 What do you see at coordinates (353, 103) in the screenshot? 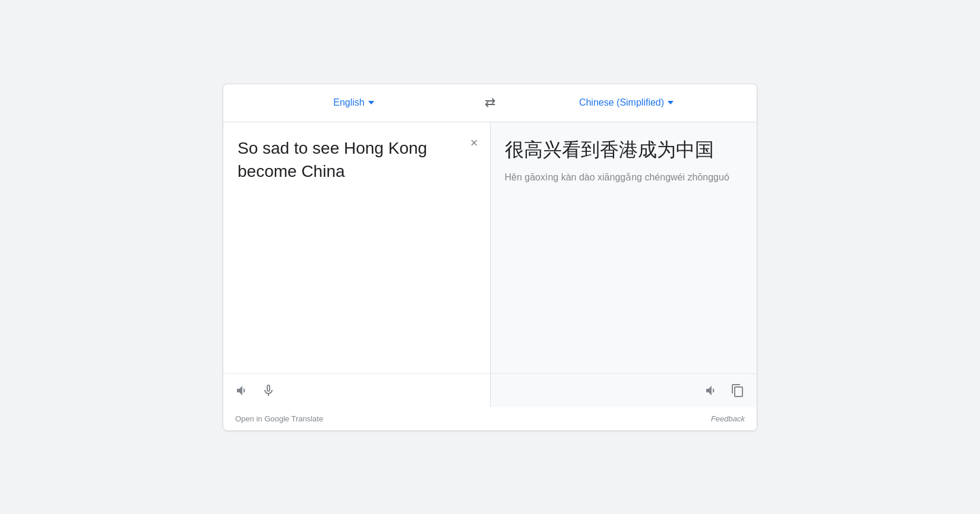
I see `source-lang-button: English` at bounding box center [353, 103].